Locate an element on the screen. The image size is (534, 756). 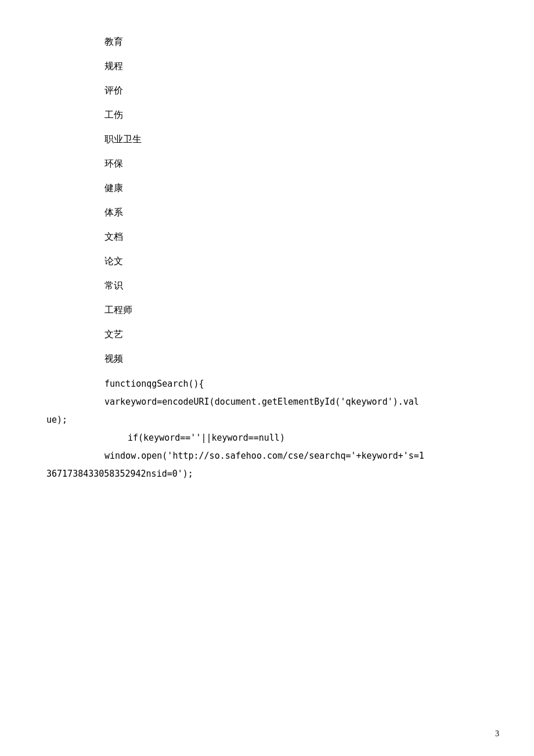
code-block: functionqgSearch(){ varkeyword=encodeURI… is located at coordinates (302, 429).